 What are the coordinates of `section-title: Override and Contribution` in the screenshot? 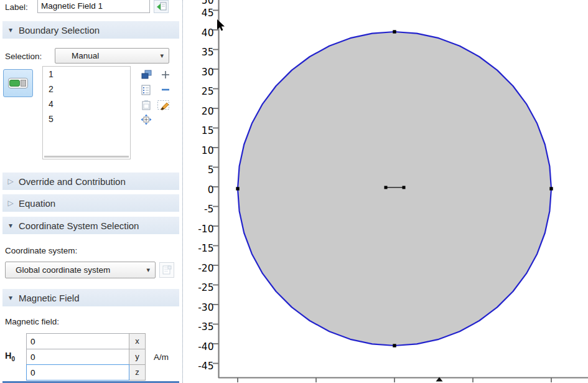 It's located at (72, 182).